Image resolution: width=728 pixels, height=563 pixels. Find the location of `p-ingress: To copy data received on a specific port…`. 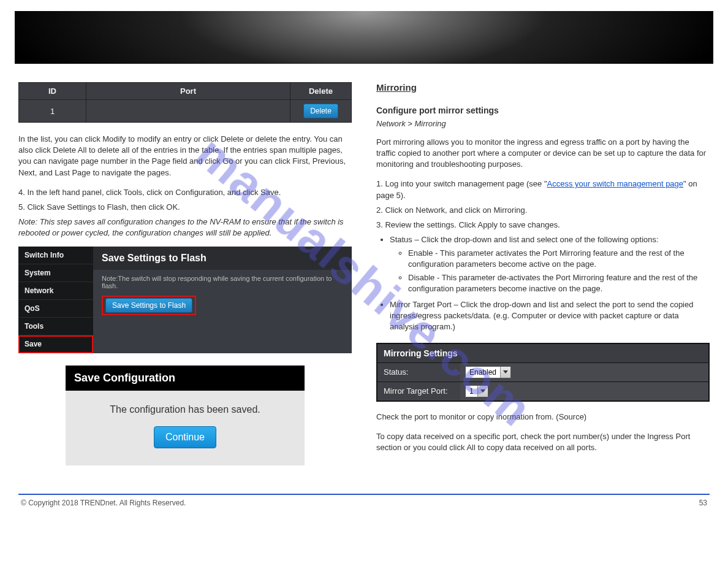

p-ingress: To copy data received on a specific port… is located at coordinates (543, 442).